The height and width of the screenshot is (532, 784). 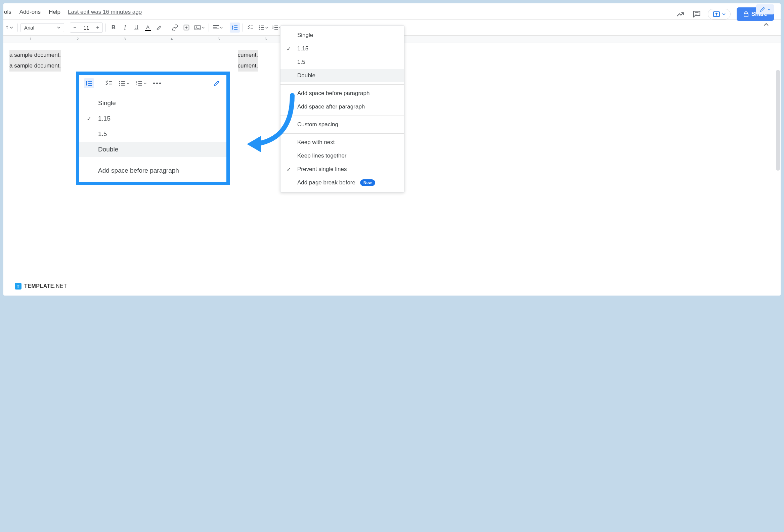 What do you see at coordinates (125, 28) in the screenshot?
I see `italic-button: I` at bounding box center [125, 28].